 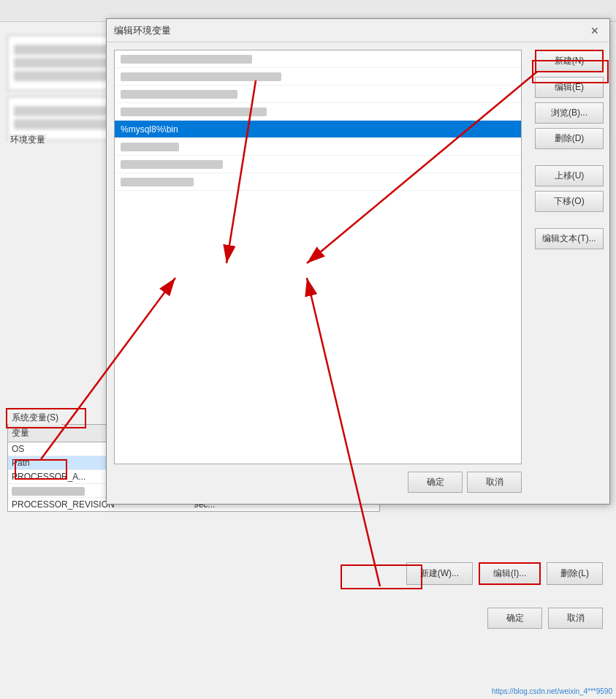 I want to click on dialog-title-bar: 编辑环境变量 ✕, so click(x=358, y=31).